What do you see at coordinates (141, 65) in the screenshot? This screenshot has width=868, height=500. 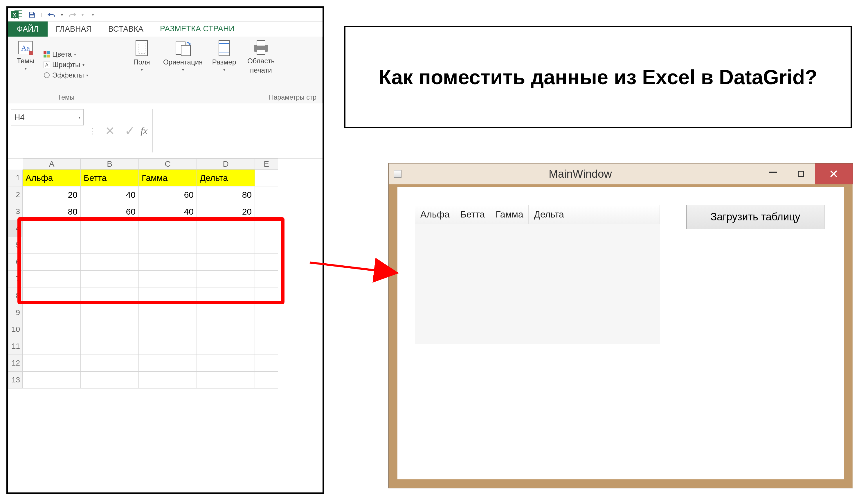 I see `margins-button: Поля ▾` at bounding box center [141, 65].